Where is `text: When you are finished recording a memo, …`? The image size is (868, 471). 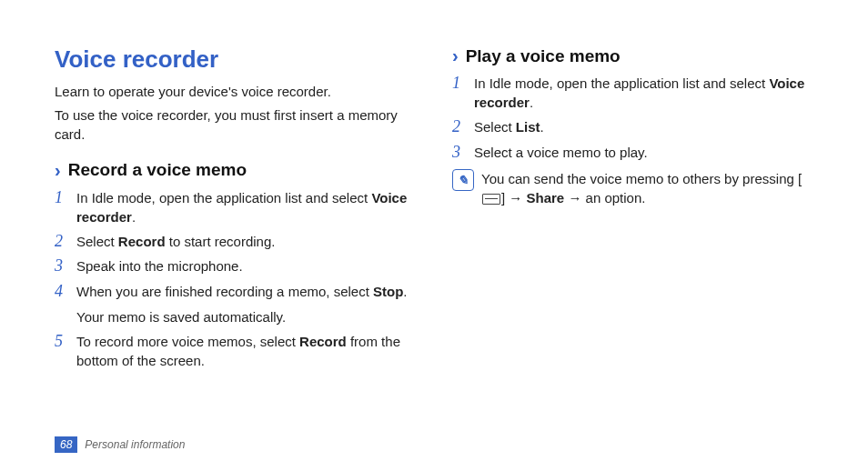
text: When you are finished recording a memo, … is located at coordinates (225, 291).